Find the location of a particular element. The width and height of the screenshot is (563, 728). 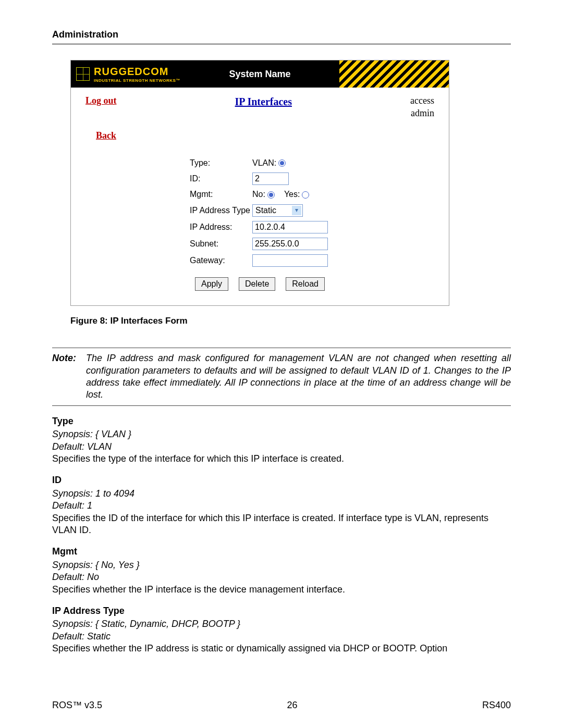

param-type-synopsis: Synopsis: { VLAN } is located at coordinates (282, 435).